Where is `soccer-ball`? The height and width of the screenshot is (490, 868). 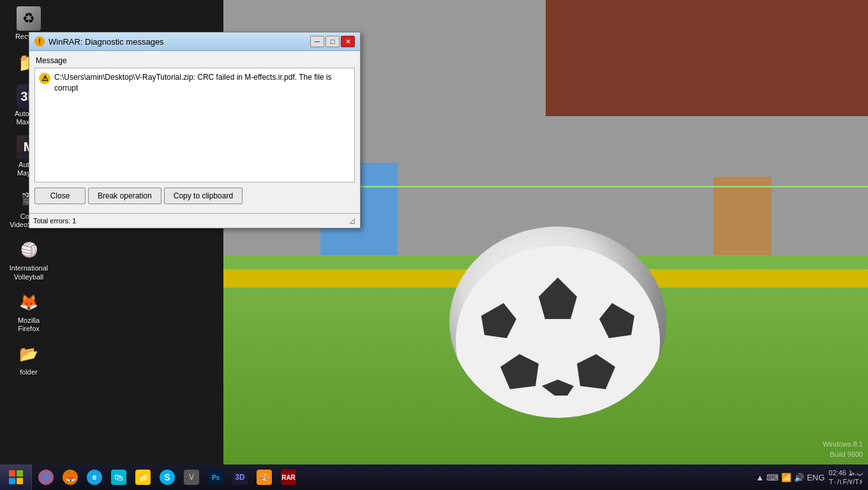 soccer-ball is located at coordinates (558, 322).